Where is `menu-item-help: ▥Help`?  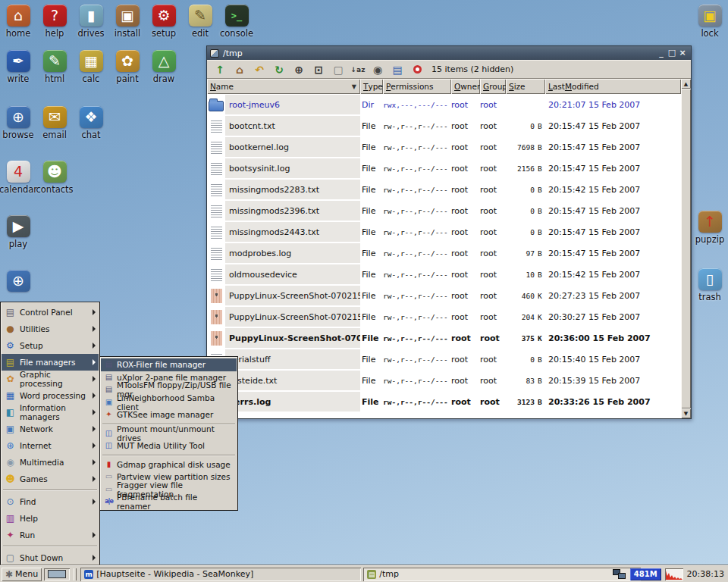 menu-item-help: ▥Help is located at coordinates (50, 518).